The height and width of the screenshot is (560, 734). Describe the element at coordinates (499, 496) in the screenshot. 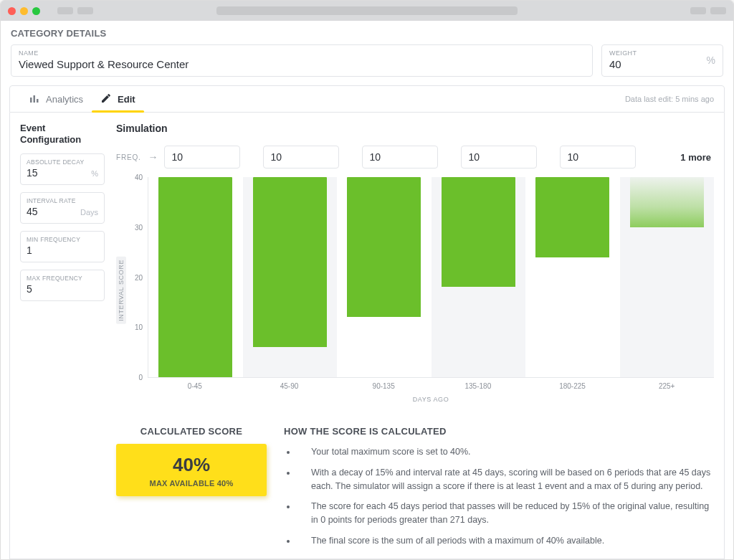

I see `explanation-list: Your total maximum score is set to 40%.W…` at that location.